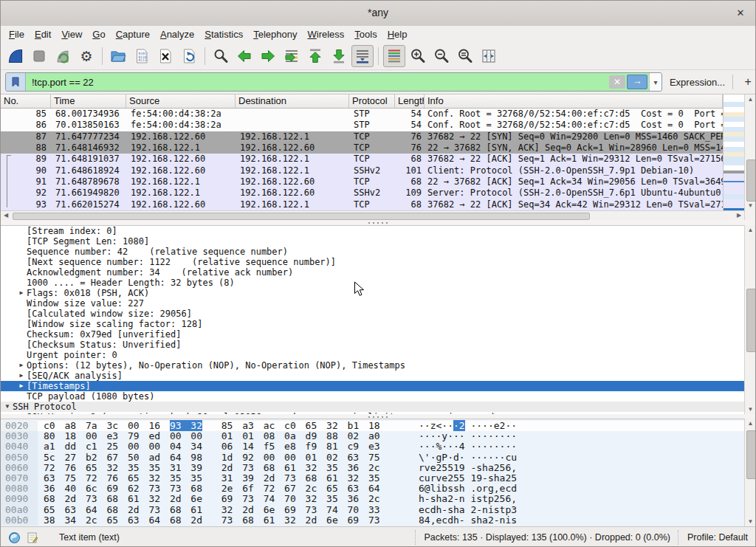 This screenshot has width=756, height=547. I want to click on detail-row: TCP payload (1080 bytes), so click(378, 396).